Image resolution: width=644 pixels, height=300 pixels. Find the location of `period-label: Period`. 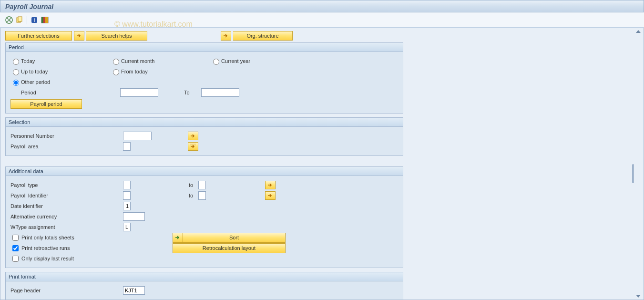

period-label: Period is located at coordinates (70, 93).